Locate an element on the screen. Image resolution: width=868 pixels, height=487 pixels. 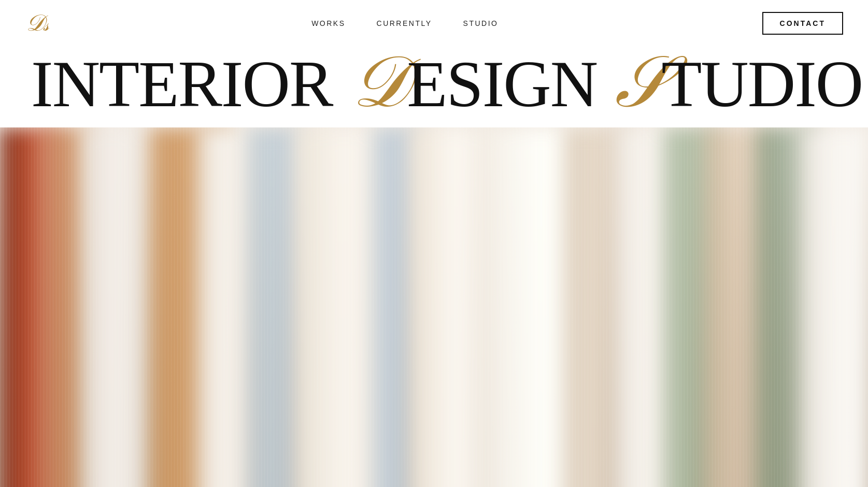
contact-button: CONTACT is located at coordinates (803, 23).